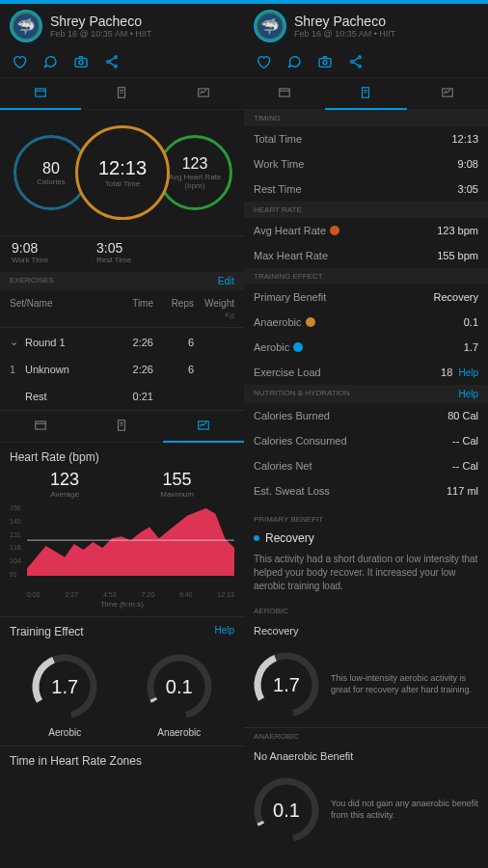 The width and height of the screenshot is (488, 868). Describe the element at coordinates (366, 576) in the screenshot. I see `pb-desc: This activity had a short duration or lo…` at that location.